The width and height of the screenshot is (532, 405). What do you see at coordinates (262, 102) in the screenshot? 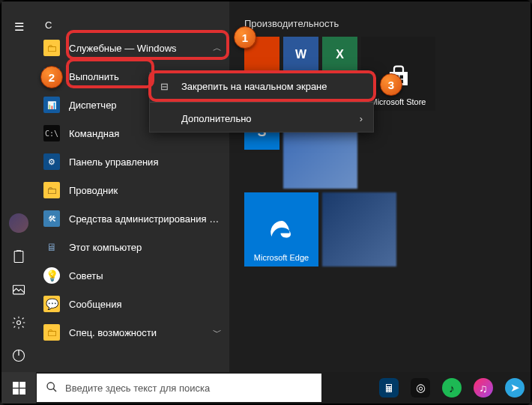
I see `context-menu: ⊟ Закрепить на начальном экране Дополнит…` at bounding box center [262, 102].